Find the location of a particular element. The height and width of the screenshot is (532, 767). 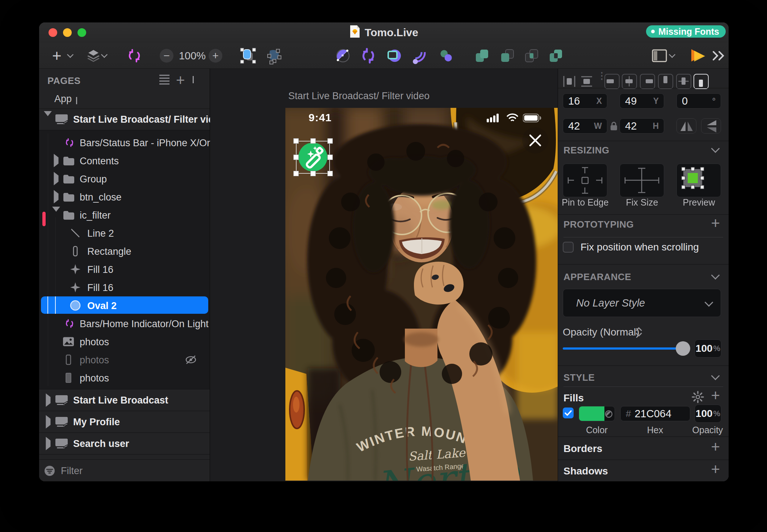

layer-list-chevron-icon is located at coordinates (104, 56).